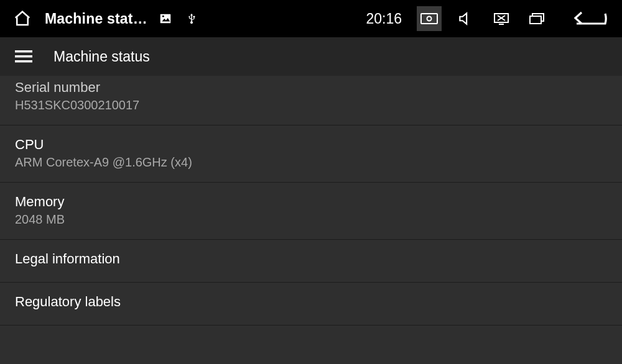  Describe the element at coordinates (311, 101) in the screenshot. I see `list-item-serial-number: Serial number H531SKC0300210017` at that location.